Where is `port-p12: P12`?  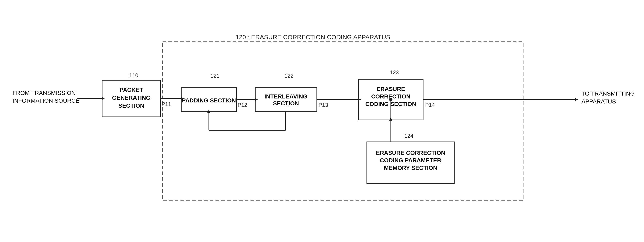 port-p12: P12 is located at coordinates (242, 105).